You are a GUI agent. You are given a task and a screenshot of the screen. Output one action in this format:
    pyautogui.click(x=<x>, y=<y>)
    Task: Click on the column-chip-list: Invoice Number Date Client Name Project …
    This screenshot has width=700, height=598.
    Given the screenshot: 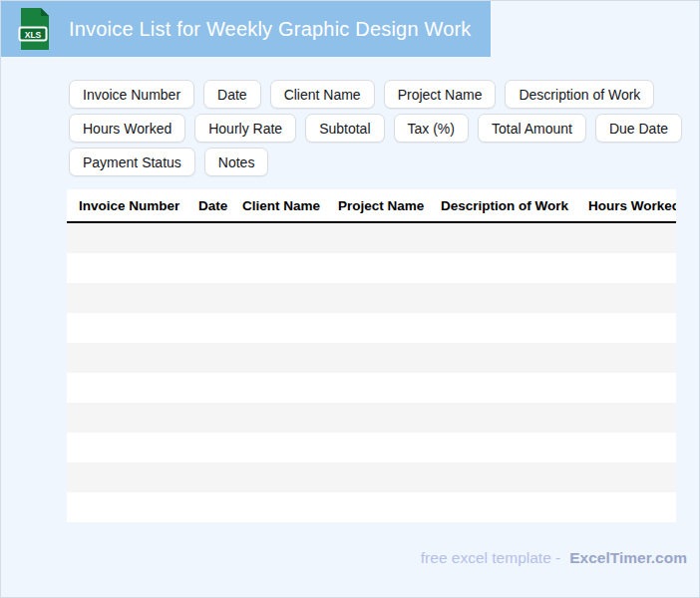 What is the action you would take?
    pyautogui.click(x=375, y=128)
    